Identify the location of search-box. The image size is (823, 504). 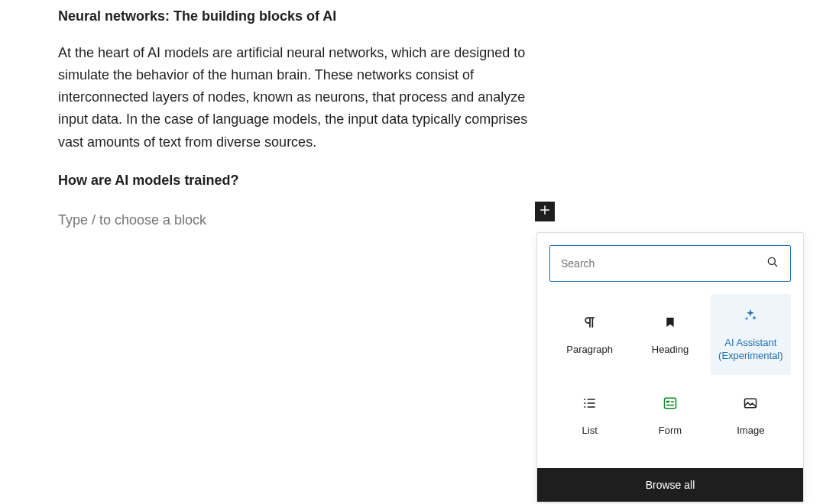
(670, 263).